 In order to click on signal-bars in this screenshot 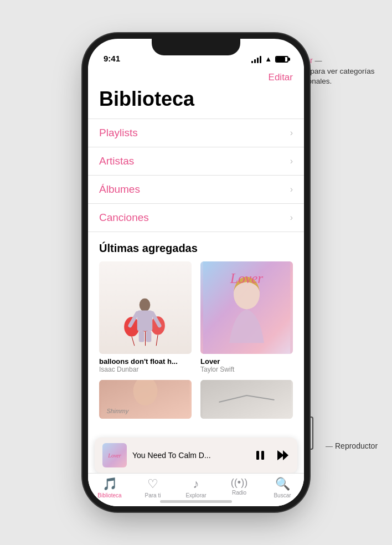, I will do `click(256, 59)`.